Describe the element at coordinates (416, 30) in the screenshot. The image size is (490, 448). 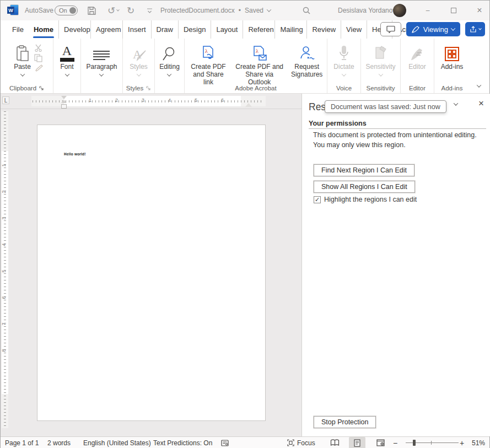
I see `viewing-pen-icon` at that location.